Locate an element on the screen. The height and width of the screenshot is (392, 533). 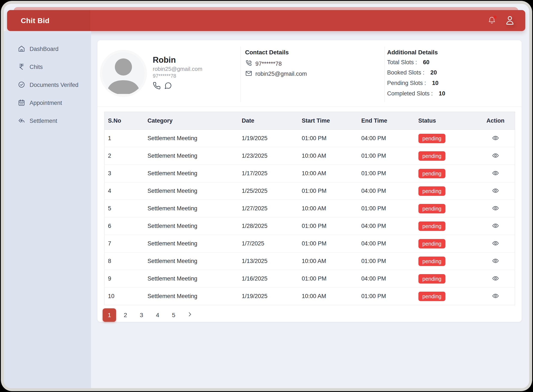
cell-sno: 2 is located at coordinates (124, 156).